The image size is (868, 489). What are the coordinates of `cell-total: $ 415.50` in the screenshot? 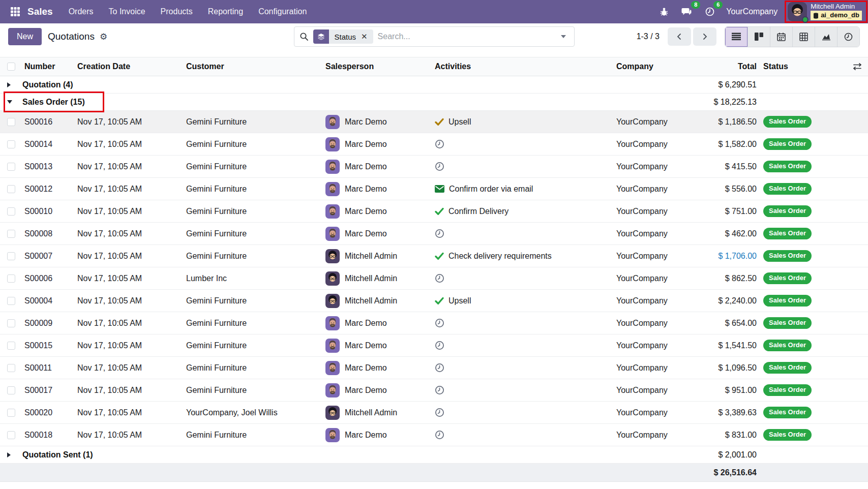 It's located at (734, 167).